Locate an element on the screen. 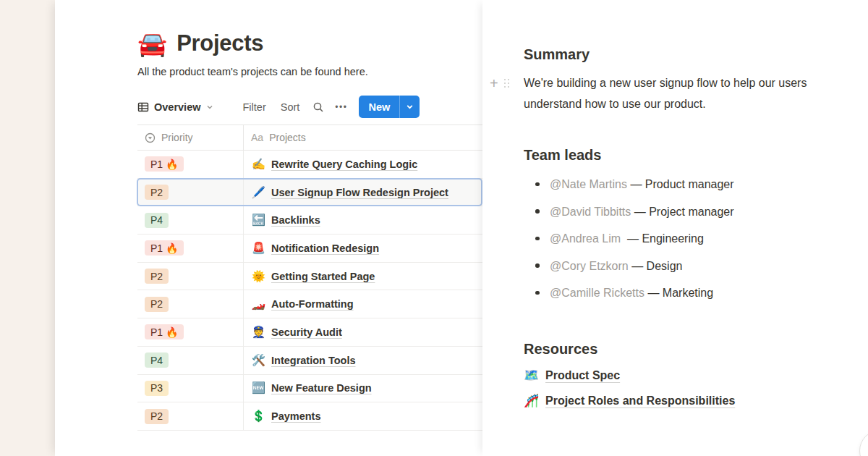 This screenshot has width=868, height=456. page-link: Integration Tools is located at coordinates (314, 360).